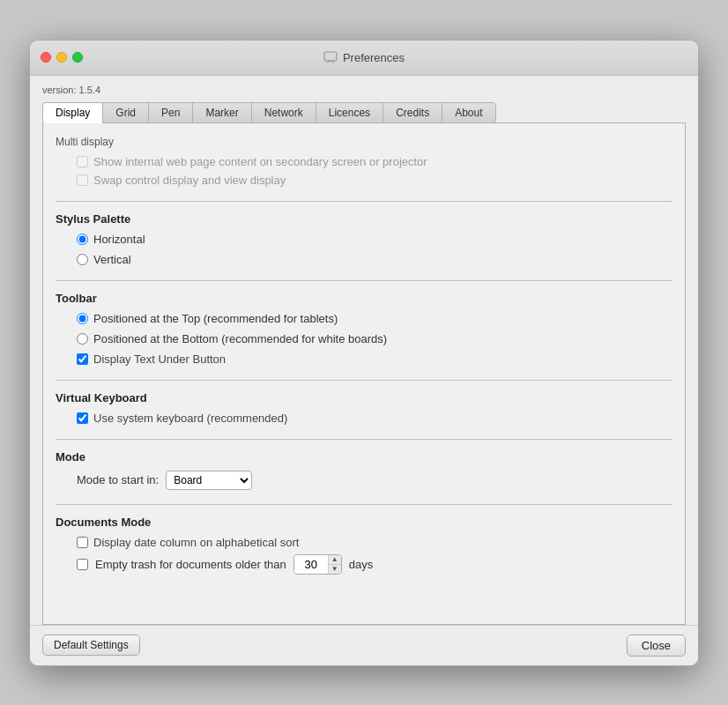  Describe the element at coordinates (364, 398) in the screenshot. I see `virtual-keyboard-title: Virtual Keyboard` at that location.